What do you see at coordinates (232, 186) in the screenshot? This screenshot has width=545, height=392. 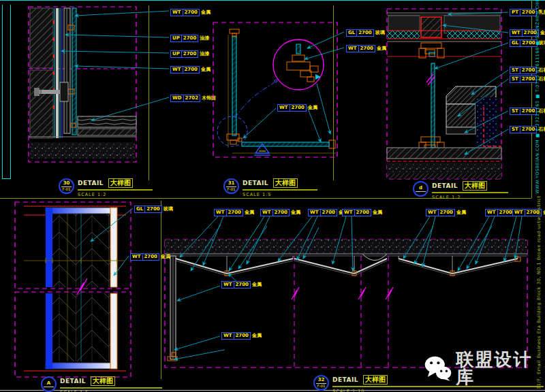 I see `detail-bubble: 31 F-01` at bounding box center [232, 186].